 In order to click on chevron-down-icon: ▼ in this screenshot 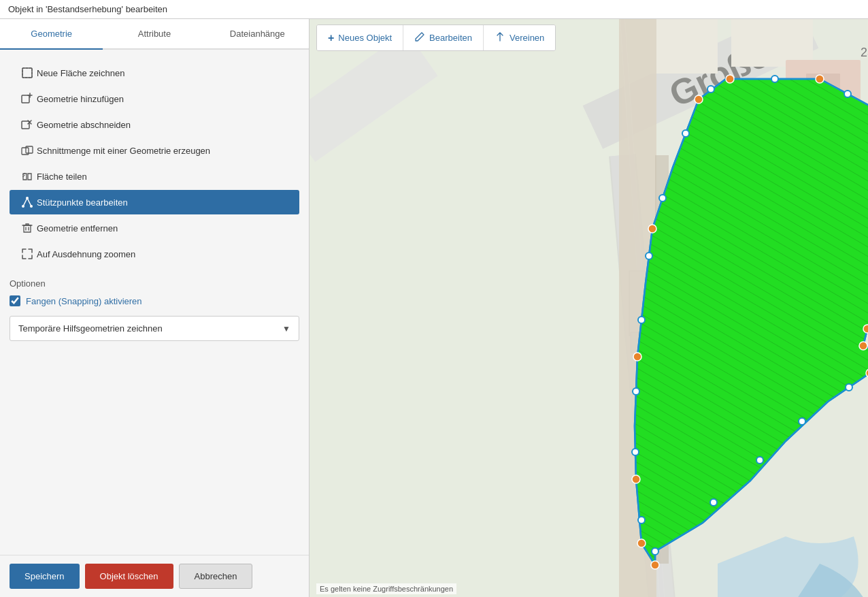, I will do `click(286, 329)`.